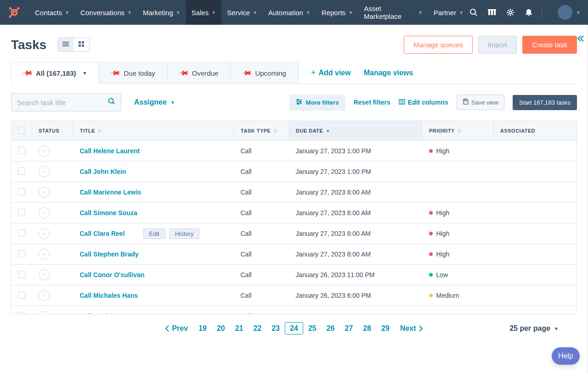  What do you see at coordinates (545, 103) in the screenshot?
I see `start-tasks-button: Start 167,183 tasks` at bounding box center [545, 103].